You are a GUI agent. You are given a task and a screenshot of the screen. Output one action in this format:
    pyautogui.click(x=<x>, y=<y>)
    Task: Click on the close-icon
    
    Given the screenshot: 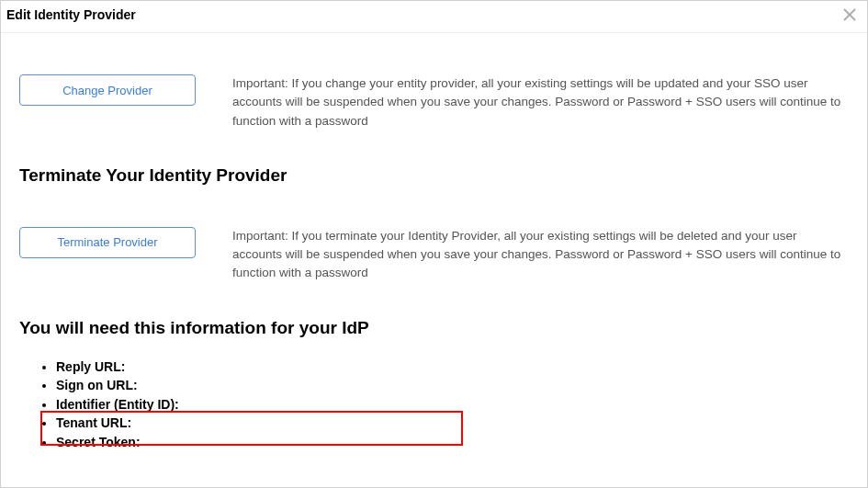 What is the action you would take?
    pyautogui.click(x=850, y=15)
    